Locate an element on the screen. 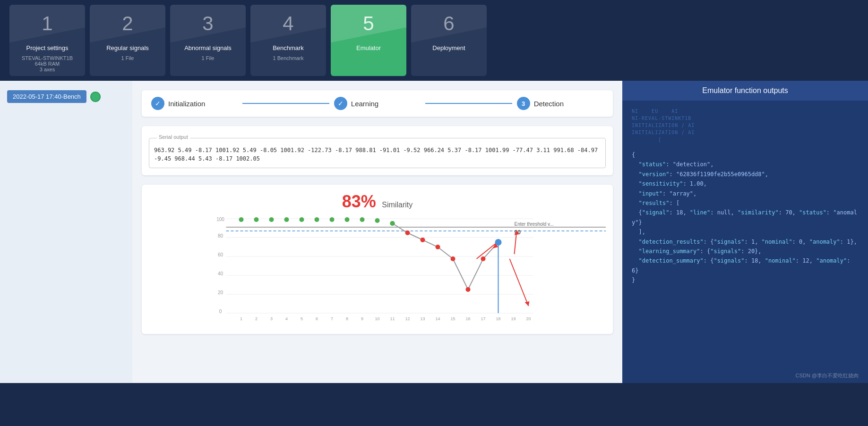 The image size is (868, 426). svg-text: 9 is located at coordinates (362, 319).